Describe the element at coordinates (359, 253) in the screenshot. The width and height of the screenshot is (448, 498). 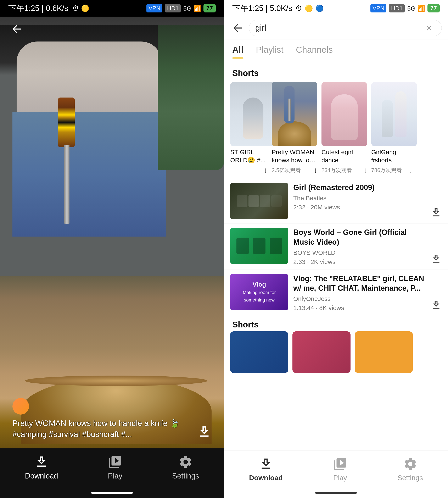
I see `video-channel-2: BOYS WORLD` at that location.